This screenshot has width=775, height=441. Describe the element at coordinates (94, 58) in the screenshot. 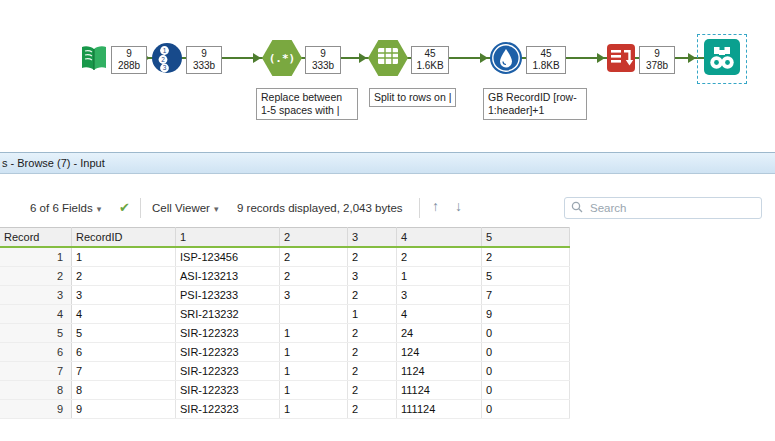

I see `input-data-tool` at that location.